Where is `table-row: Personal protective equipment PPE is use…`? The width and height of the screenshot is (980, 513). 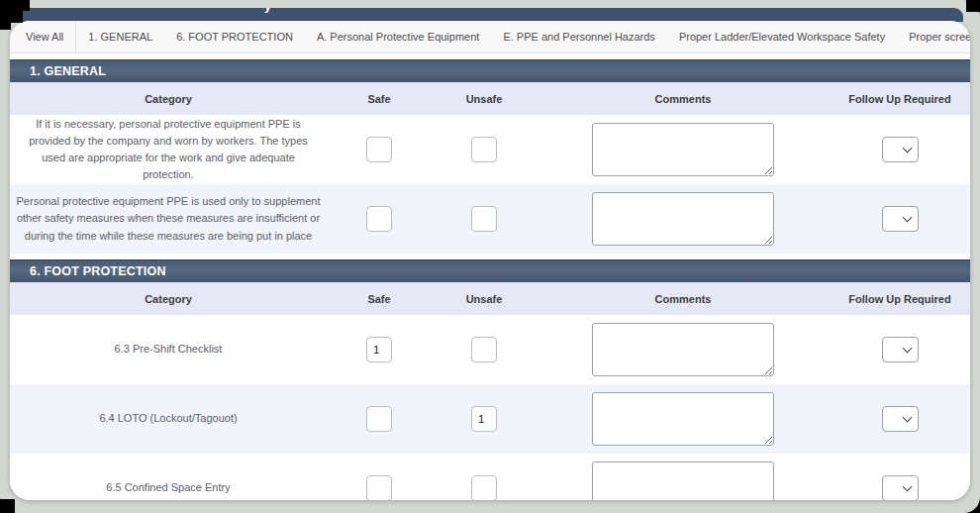
table-row: Personal protective equipment PPE is use… is located at coordinates (490, 219).